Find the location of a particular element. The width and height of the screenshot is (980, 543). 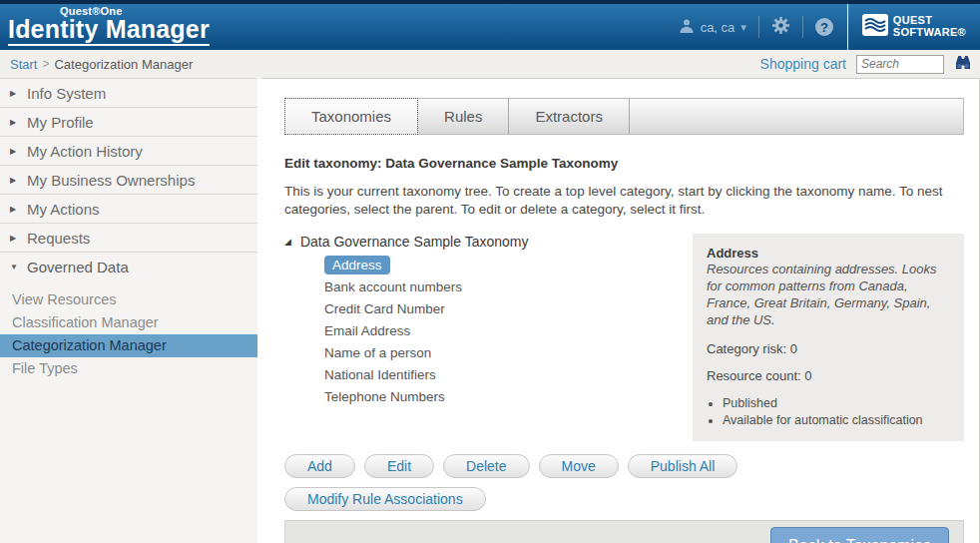

status-auto-classification: Available for automatic classification is located at coordinates (836, 421).